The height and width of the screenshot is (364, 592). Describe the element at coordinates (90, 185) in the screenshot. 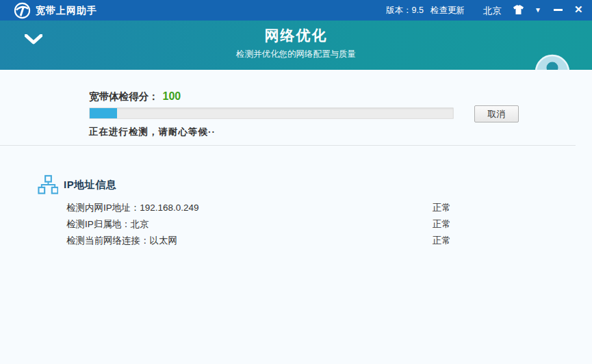

I see `ip-section-title: IP地址信息` at that location.